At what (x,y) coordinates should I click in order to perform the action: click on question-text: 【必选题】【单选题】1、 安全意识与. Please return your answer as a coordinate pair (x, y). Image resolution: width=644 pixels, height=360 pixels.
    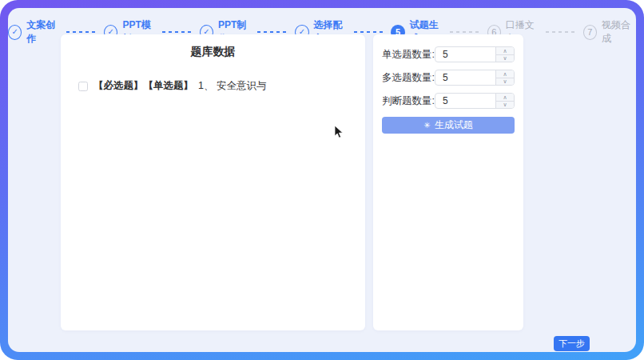
    Looking at the image, I should click on (180, 86).